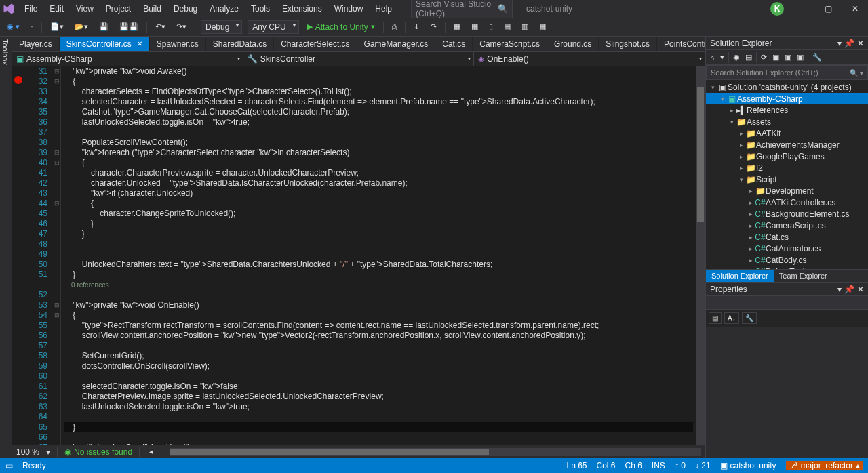 The width and height of the screenshot is (868, 473). Describe the element at coordinates (732, 318) in the screenshot. I see `props-alpha-button: A↓` at that location.